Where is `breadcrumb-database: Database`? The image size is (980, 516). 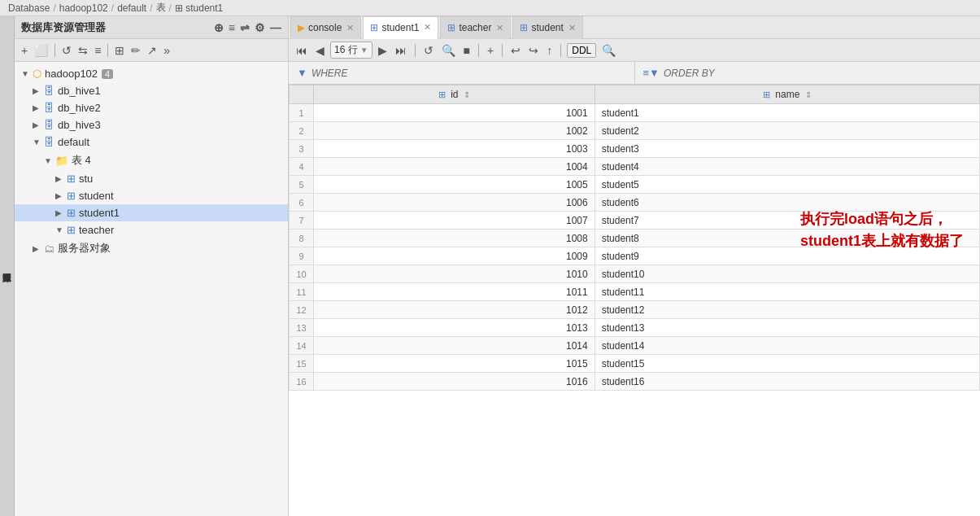 breadcrumb-database: Database is located at coordinates (29, 8).